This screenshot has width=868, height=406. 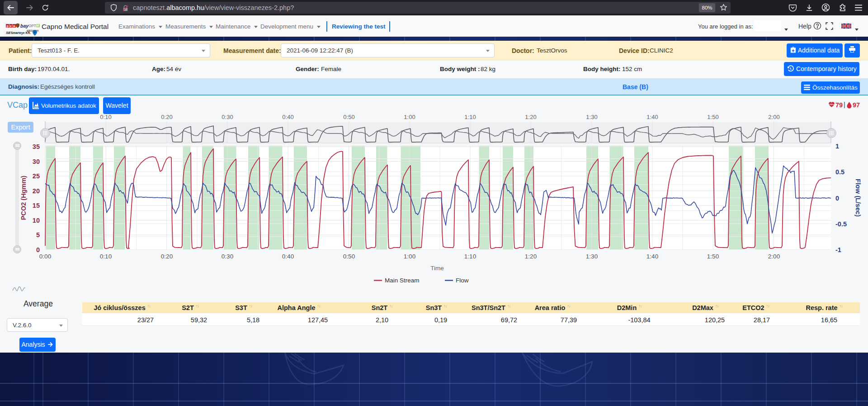 What do you see at coordinates (36, 176) in the screenshot?
I see `svg-text: 25` at bounding box center [36, 176].